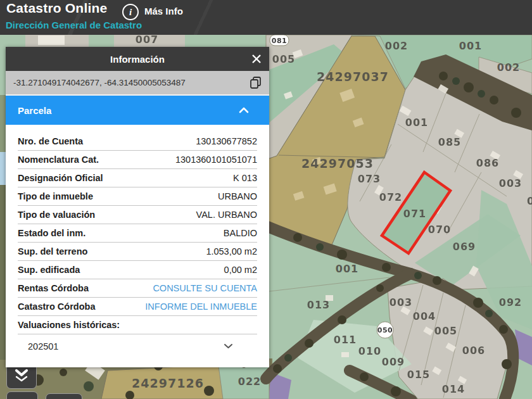  I want to click on parcel-detail-row: Rentas CórdobaCONSULTE SU CUENTA, so click(137, 289).